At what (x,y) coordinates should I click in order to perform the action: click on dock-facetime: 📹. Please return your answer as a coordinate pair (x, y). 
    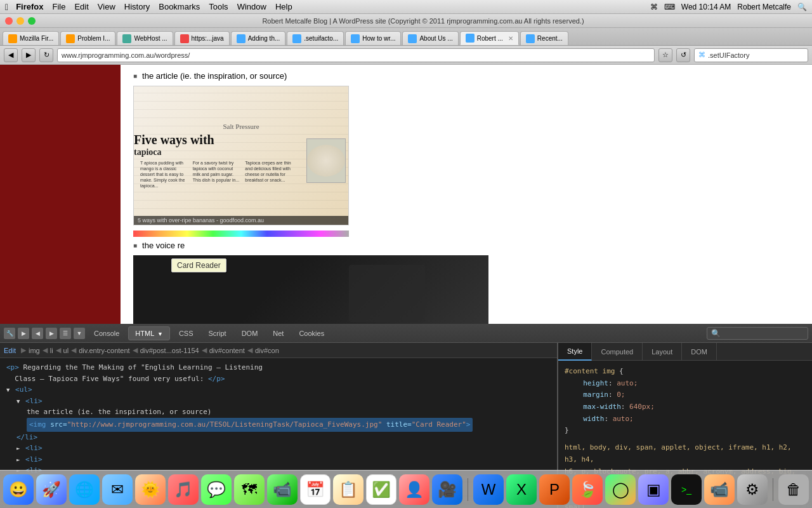
    Looking at the image, I should click on (282, 490).